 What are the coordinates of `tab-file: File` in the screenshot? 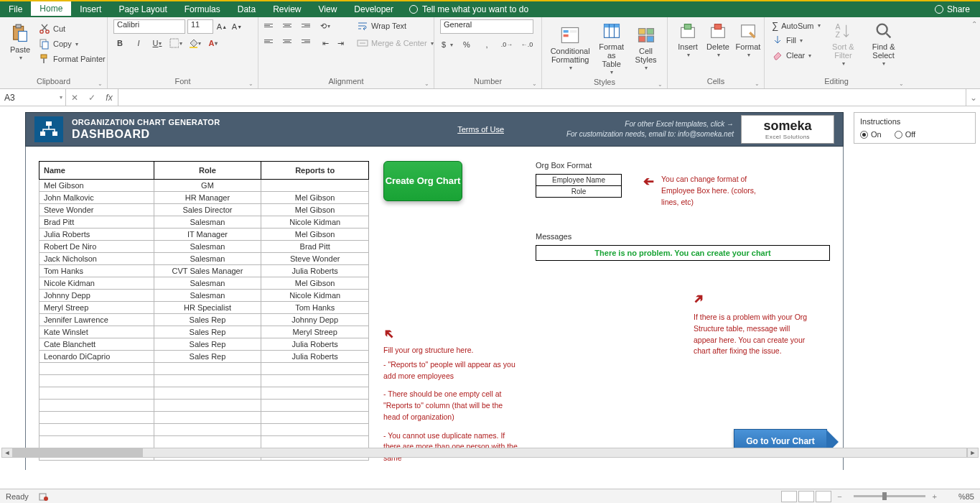 It's located at (16, 9).